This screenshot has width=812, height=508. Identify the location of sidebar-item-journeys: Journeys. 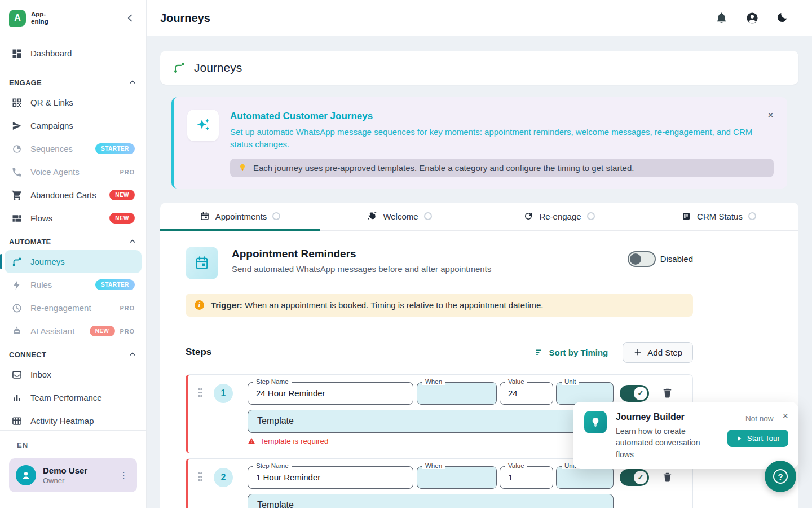
(73, 262).